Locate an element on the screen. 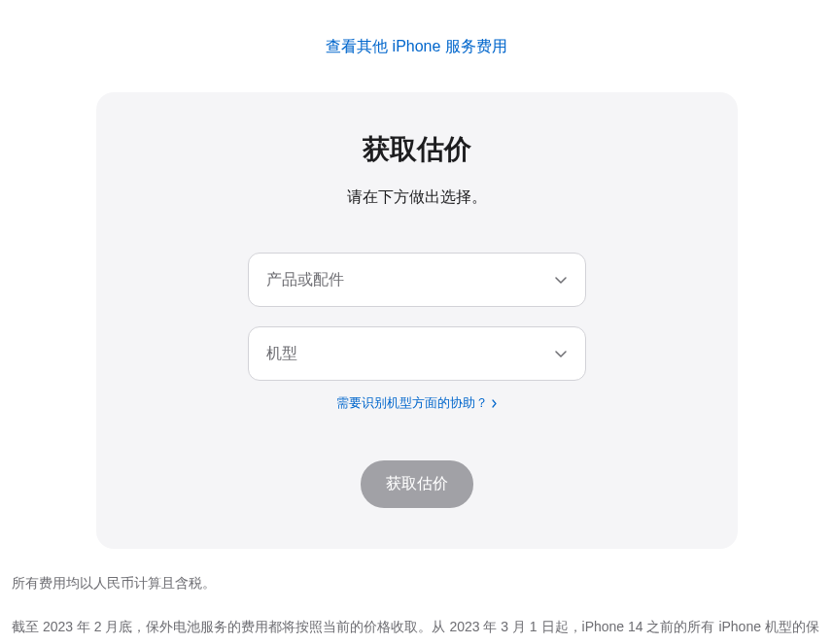 The height and width of the screenshot is (644, 833). identify-model-help-link: 需要识别机型方面的协助？ is located at coordinates (416, 403).